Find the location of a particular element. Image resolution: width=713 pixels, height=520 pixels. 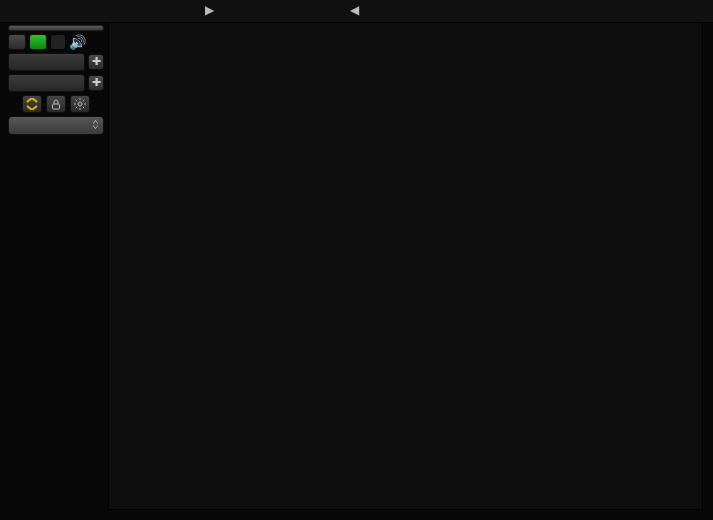

speaker-icon: 🔊 is located at coordinates (78, 42).